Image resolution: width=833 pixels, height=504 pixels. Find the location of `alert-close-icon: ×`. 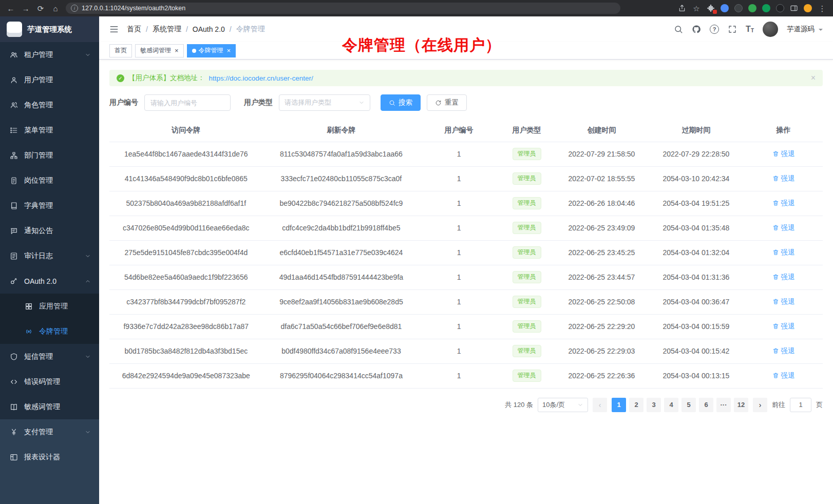

alert-close-icon: × is located at coordinates (813, 78).